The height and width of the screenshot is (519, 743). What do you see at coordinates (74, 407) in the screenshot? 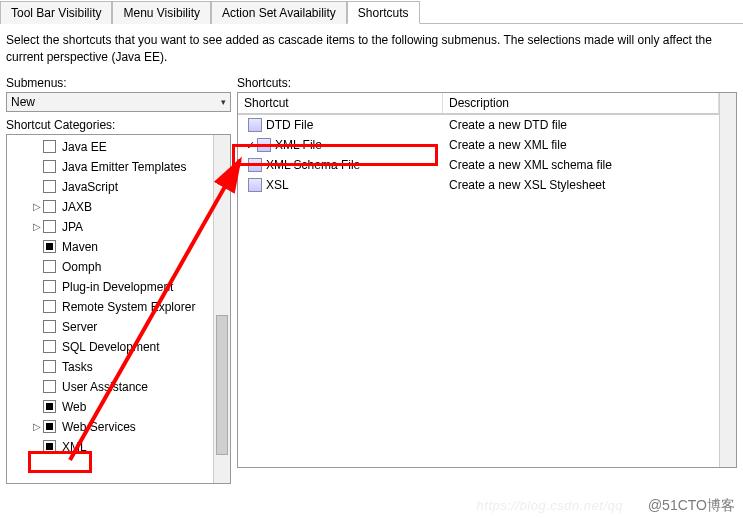
I see `category-label: Web` at bounding box center [74, 407].